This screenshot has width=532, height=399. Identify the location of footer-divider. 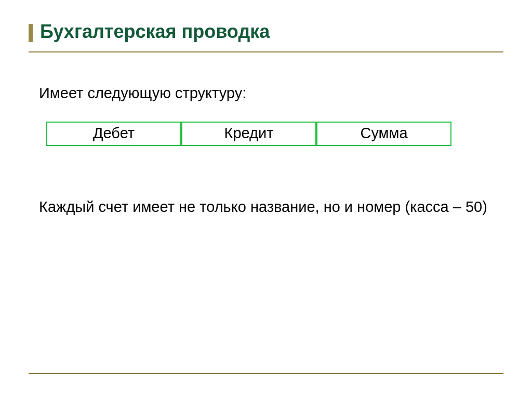
(266, 374).